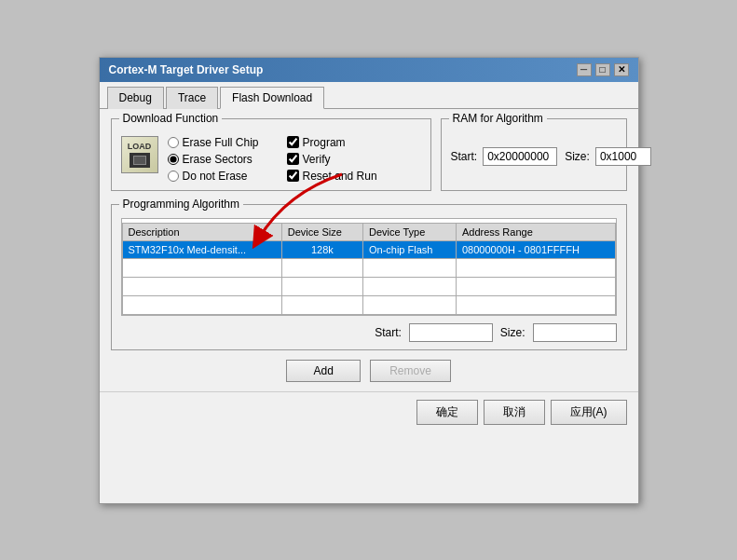 Image resolution: width=737 pixels, height=560 pixels. Describe the element at coordinates (332, 176) in the screenshot. I see `checkbox-reset-run: Reset and Run` at that location.